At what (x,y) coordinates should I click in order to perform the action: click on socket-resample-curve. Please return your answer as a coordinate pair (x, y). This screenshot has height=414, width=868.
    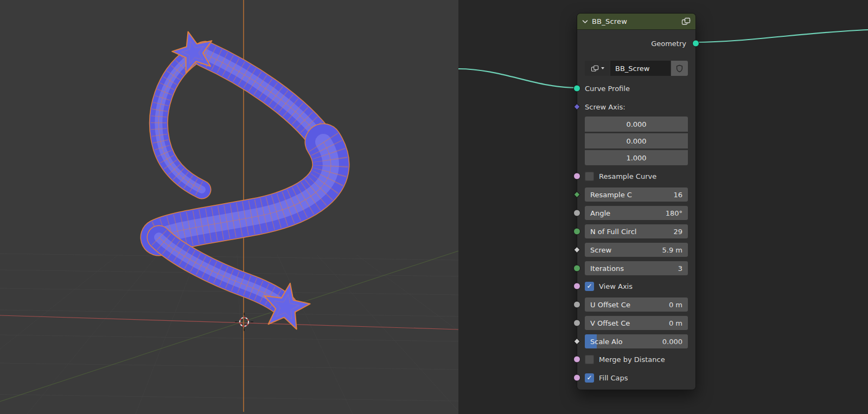
    Looking at the image, I should click on (577, 177).